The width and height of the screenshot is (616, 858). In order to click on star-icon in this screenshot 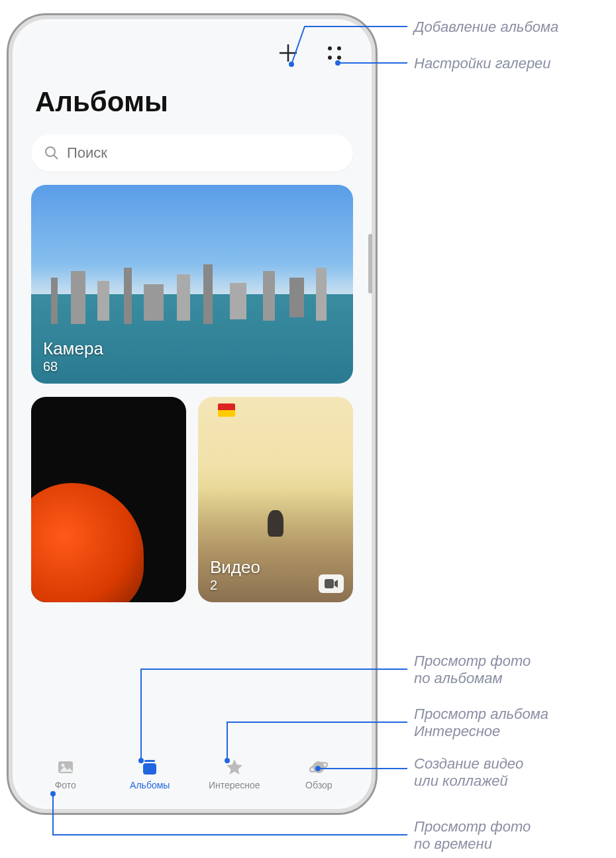, I will do `click(234, 767)`.